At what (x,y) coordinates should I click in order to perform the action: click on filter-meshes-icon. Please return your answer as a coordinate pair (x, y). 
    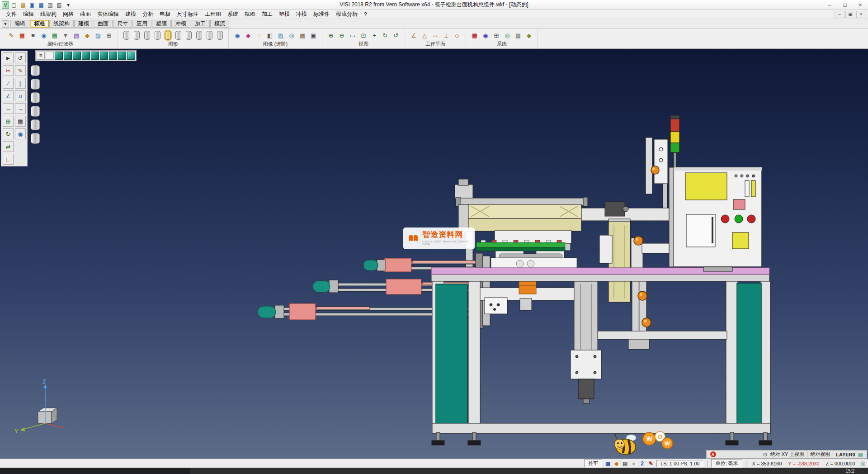
    Looking at the image, I should click on (35, 138).